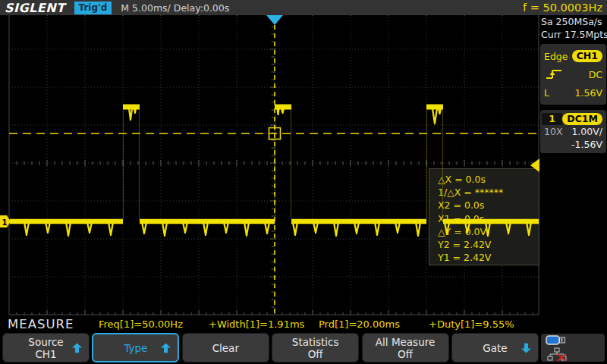  What do you see at coordinates (489, 232) in the screenshot?
I see `cursor-delta-y: △Y = 0.0V` at bounding box center [489, 232].